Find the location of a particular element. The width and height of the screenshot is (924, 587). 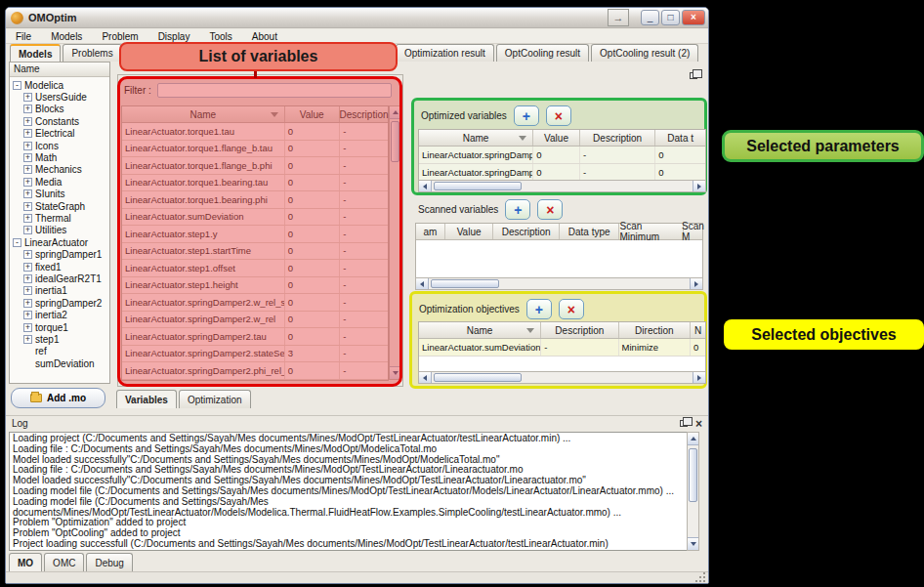

tree-item: sumDeviation is located at coordinates (60, 363).